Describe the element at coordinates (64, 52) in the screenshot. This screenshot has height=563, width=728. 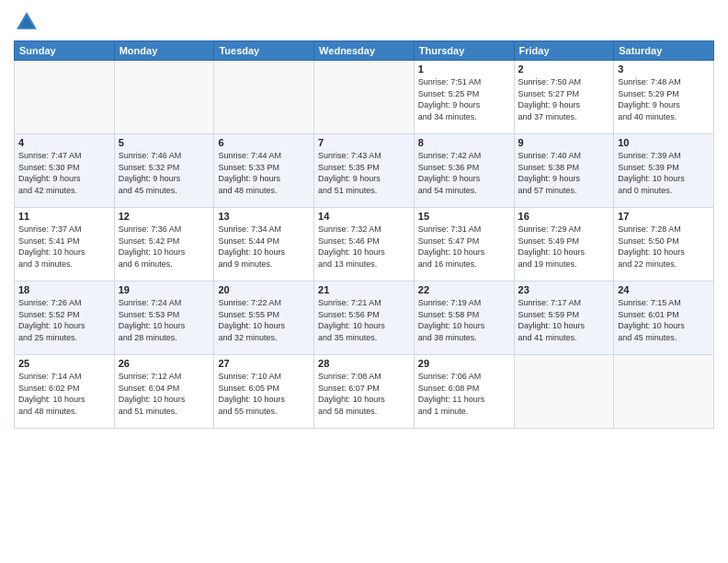
I see `col-header-sunday: Sunday` at that location.